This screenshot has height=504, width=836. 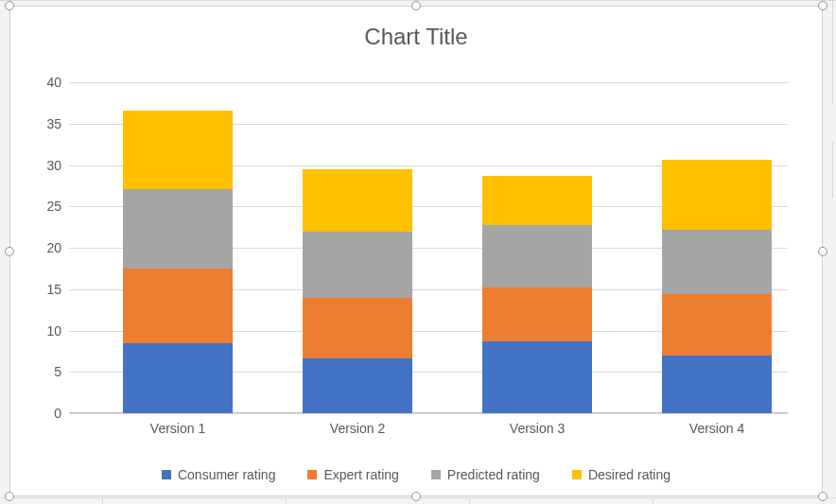 I want to click on legend-item: Desired rating, so click(x=621, y=475).